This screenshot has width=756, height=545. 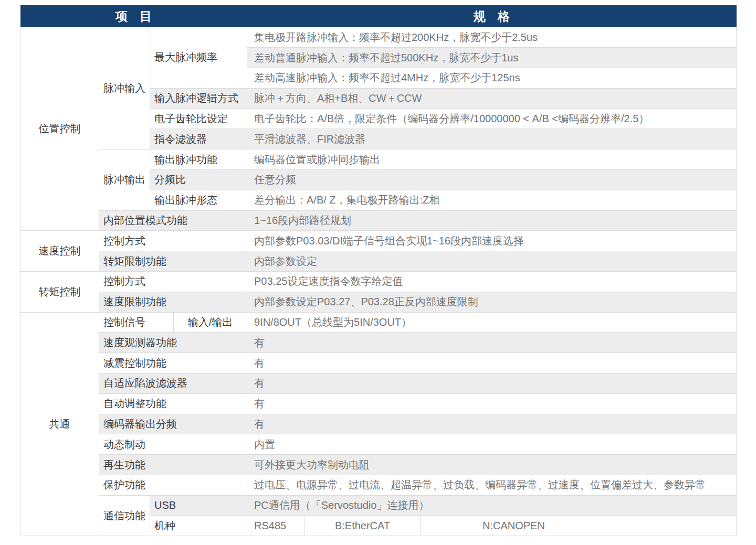 I want to click on spec-torque-limit: 内部参数设定, so click(x=492, y=261).